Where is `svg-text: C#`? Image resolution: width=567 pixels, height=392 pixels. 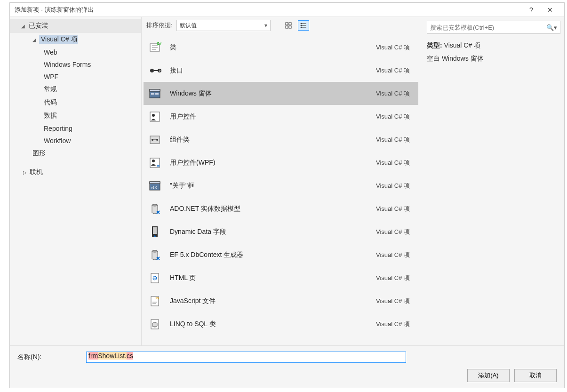
svg-text: C# is located at coordinates (159, 43).